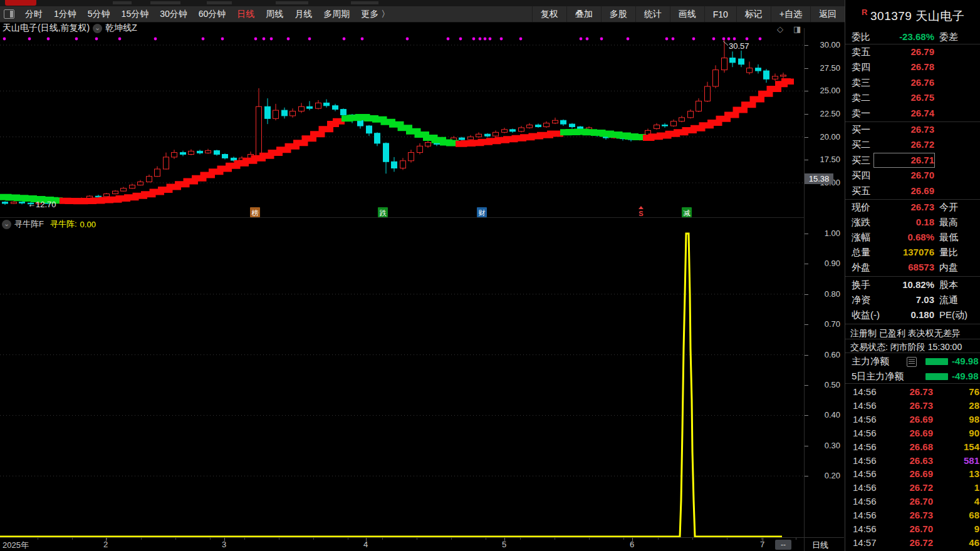 Image resolution: width=980 pixels, height=551 pixels. I want to click on tick-trade-row: 14:5626.7368, so click(912, 515).